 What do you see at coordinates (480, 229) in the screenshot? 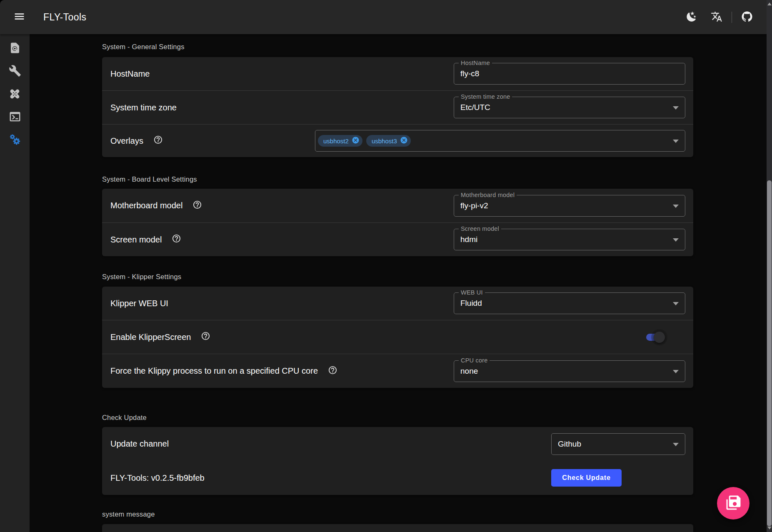
I see `screen-model-field-label: Screen model` at bounding box center [480, 229].